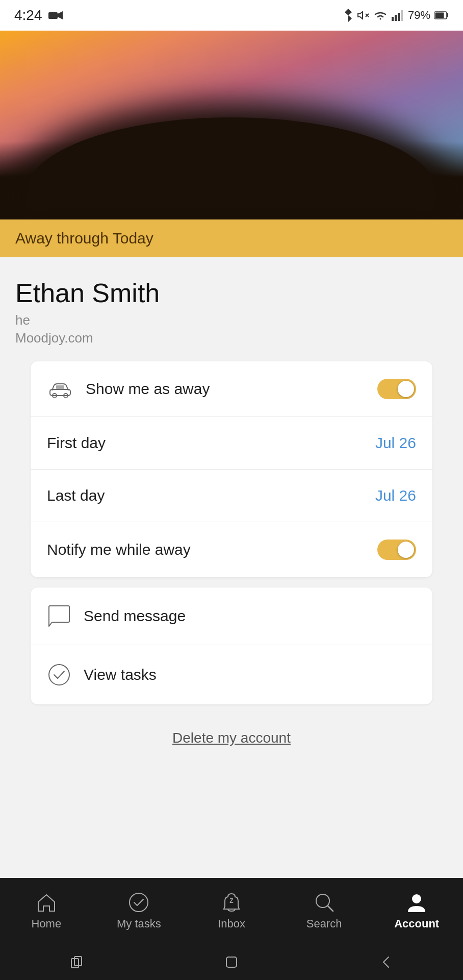 Image resolution: width=463 pixels, height=980 pixels. What do you see at coordinates (232, 496) in the screenshot?
I see `last-day-row: Last day Jul 26` at bounding box center [232, 496].